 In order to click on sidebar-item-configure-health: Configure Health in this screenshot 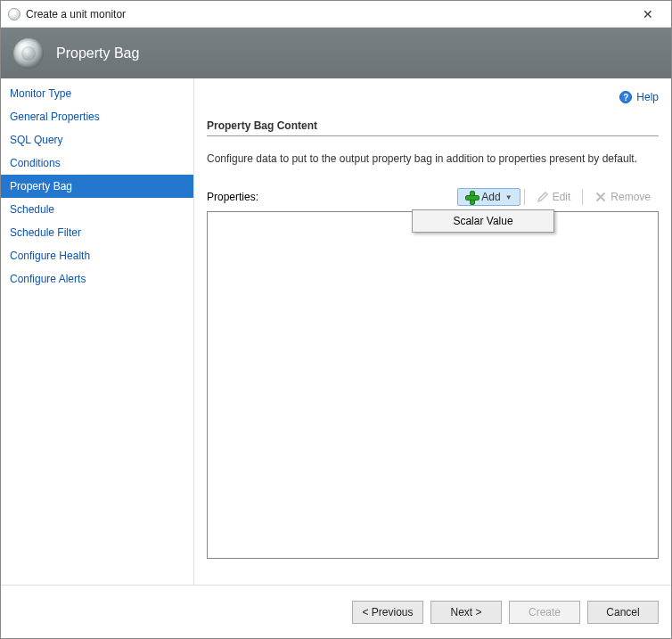, I will do `click(97, 256)`.